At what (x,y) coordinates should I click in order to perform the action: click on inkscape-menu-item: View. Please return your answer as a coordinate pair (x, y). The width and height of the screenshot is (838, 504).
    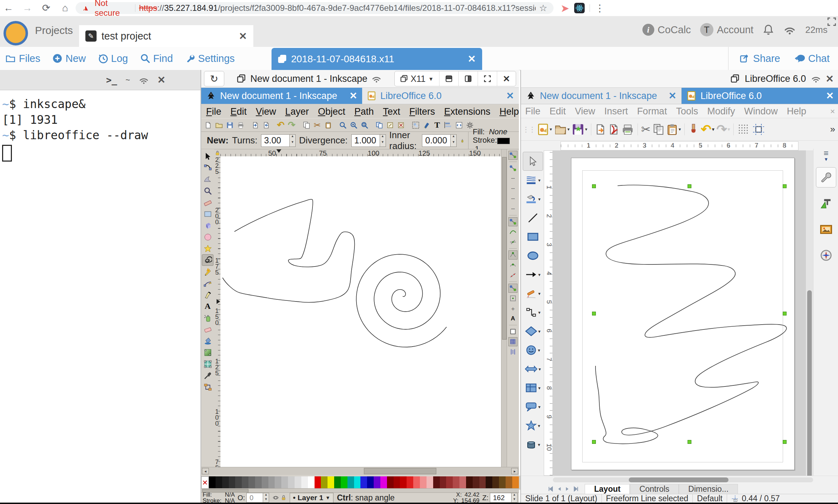
    Looking at the image, I should click on (266, 112).